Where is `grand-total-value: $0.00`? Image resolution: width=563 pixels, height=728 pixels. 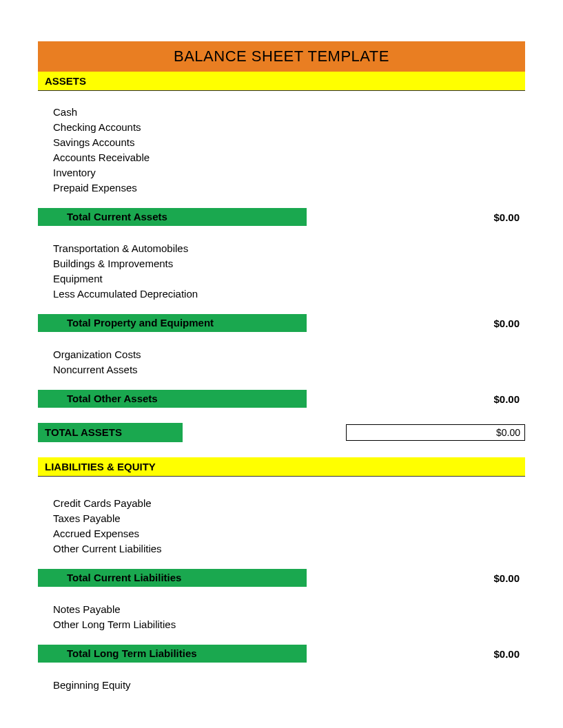 grand-total-value: $0.00 is located at coordinates (436, 433).